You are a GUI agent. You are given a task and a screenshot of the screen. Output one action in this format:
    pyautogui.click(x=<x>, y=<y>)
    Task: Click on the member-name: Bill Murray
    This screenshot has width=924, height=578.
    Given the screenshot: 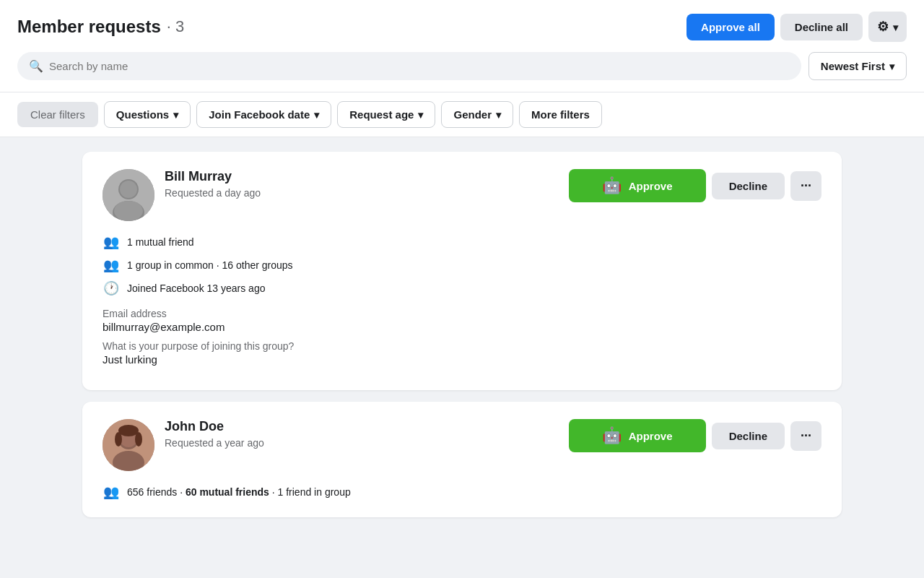 What is the action you would take?
    pyautogui.click(x=212, y=176)
    